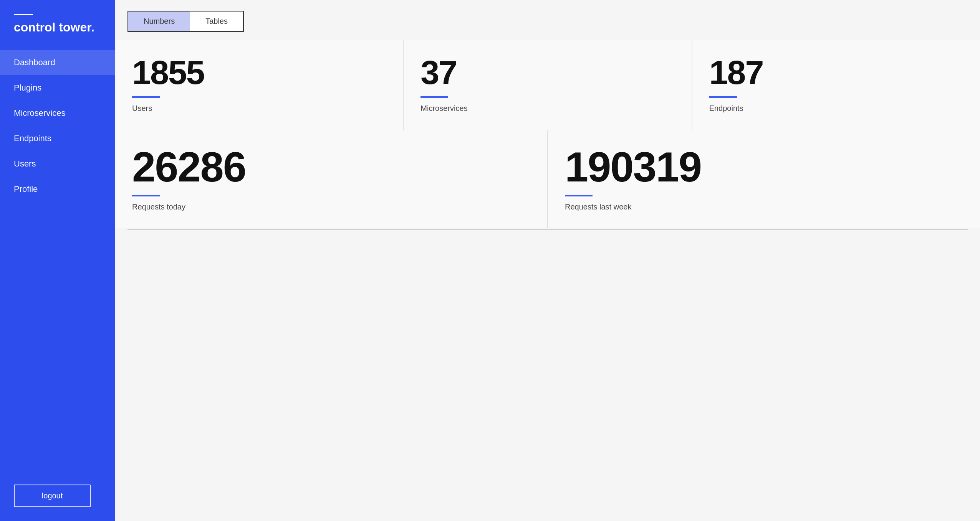  What do you see at coordinates (52, 496) in the screenshot?
I see `logout-button: logout` at bounding box center [52, 496].